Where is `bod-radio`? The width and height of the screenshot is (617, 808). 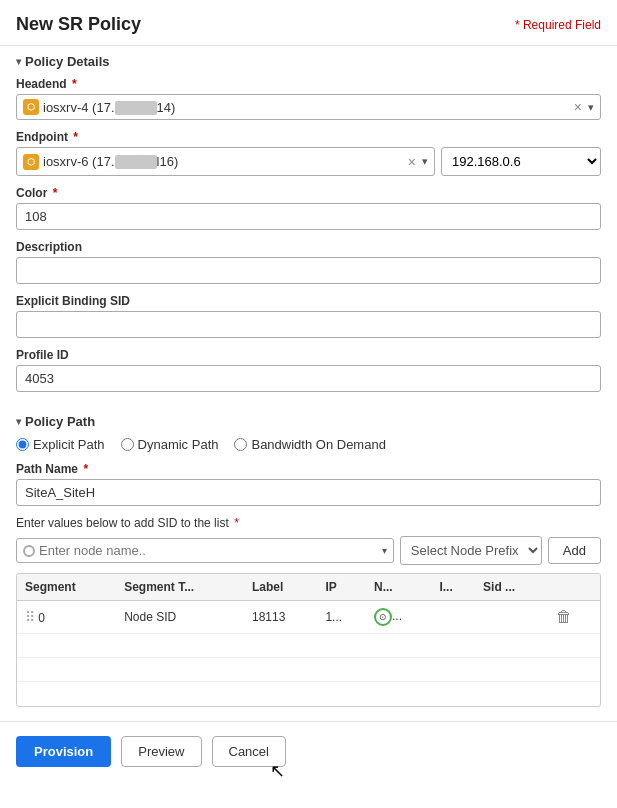 bod-radio is located at coordinates (240, 444).